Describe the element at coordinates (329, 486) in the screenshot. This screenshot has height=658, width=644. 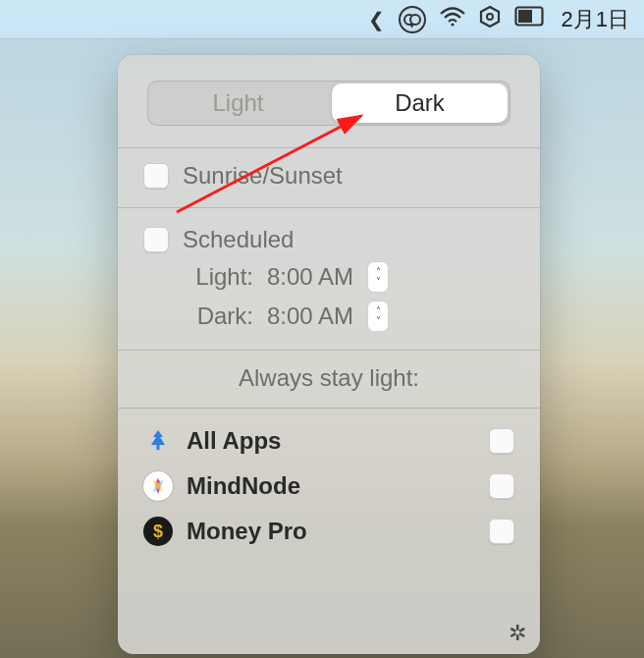
I see `app-row-mindnode: MindNode` at that location.